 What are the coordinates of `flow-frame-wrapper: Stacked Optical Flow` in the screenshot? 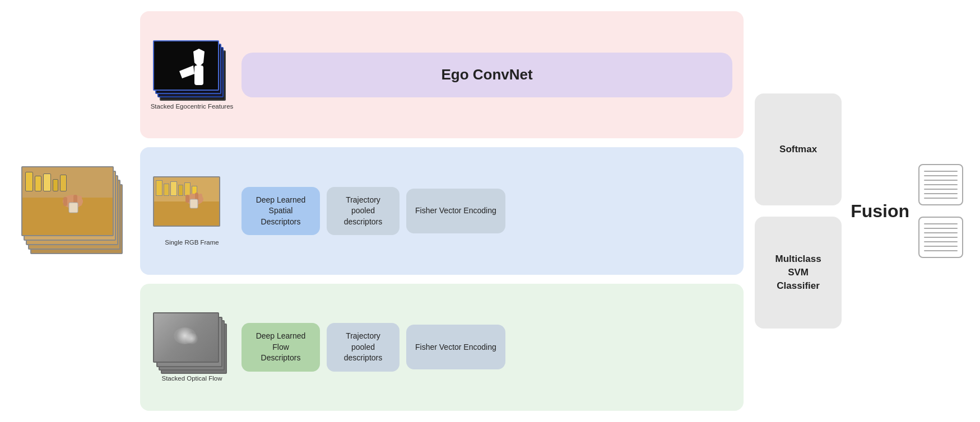 It's located at (192, 347).